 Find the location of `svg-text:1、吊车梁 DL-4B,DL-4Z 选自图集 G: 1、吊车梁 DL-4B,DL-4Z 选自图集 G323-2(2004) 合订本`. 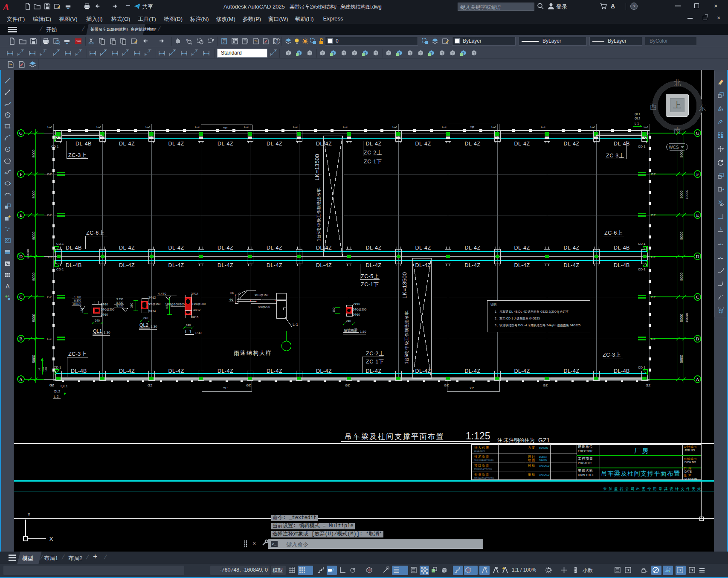

svg-text:1、吊车梁 DL-4B,DL-4Z 选自图集 G: 1、吊车梁 DL-4B,DL-4Z 选自图集 G323-2(2004) 合订本 is located at coordinates (532, 311).